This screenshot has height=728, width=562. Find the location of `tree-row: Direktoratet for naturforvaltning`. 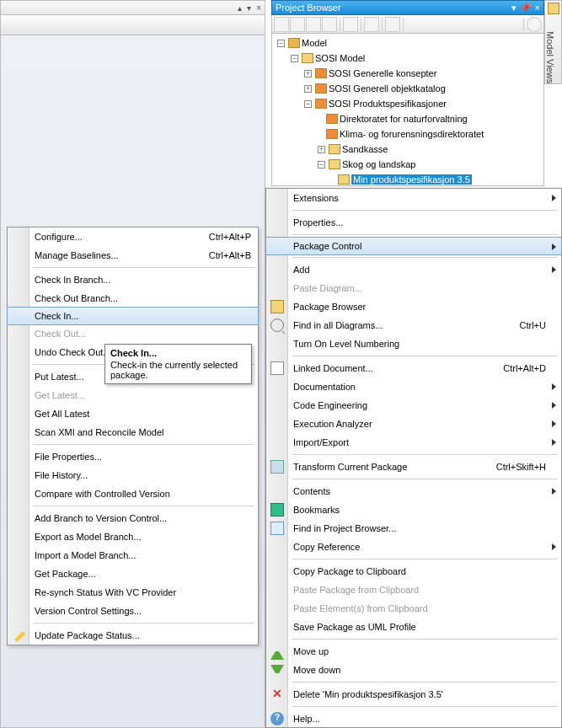

tree-row: Direktoratet for naturforvaltning is located at coordinates (408, 119).